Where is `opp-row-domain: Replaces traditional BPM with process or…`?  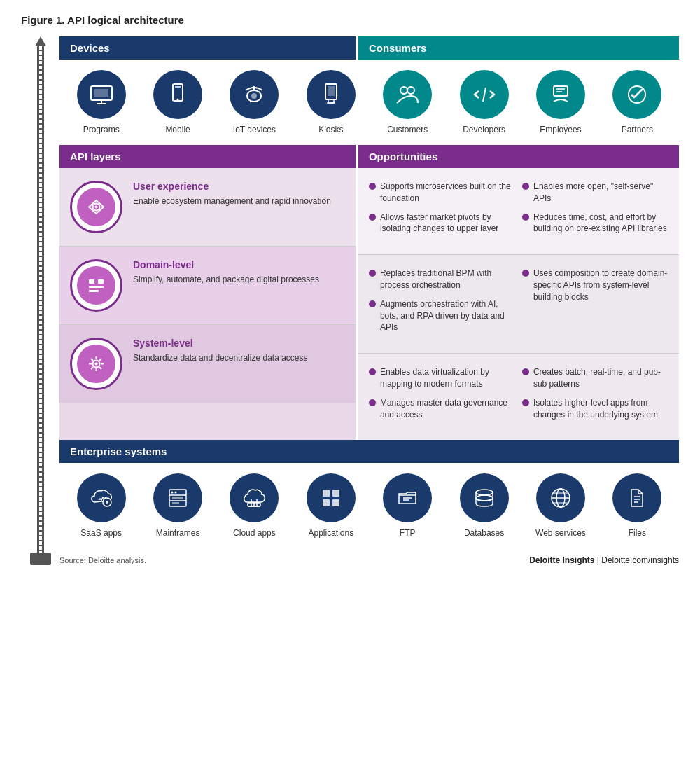
opp-row-domain: Replaces traditional BPM with process or… is located at coordinates (519, 304).